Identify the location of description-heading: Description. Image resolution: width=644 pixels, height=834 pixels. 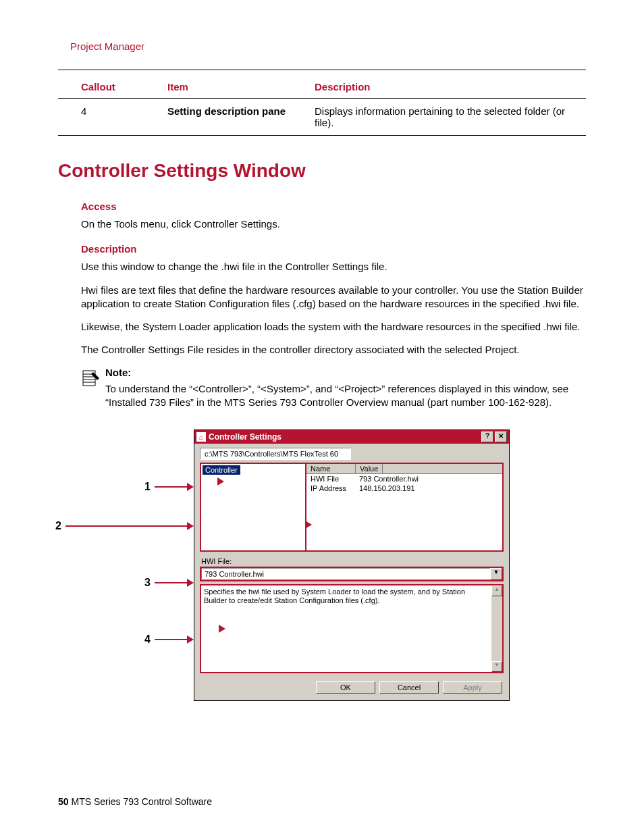
(333, 249).